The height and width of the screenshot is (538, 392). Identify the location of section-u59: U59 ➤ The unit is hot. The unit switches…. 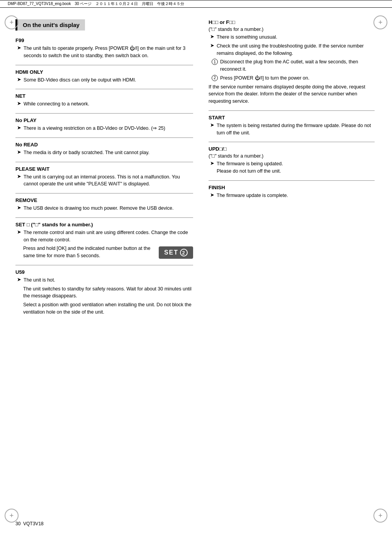
(104, 290).